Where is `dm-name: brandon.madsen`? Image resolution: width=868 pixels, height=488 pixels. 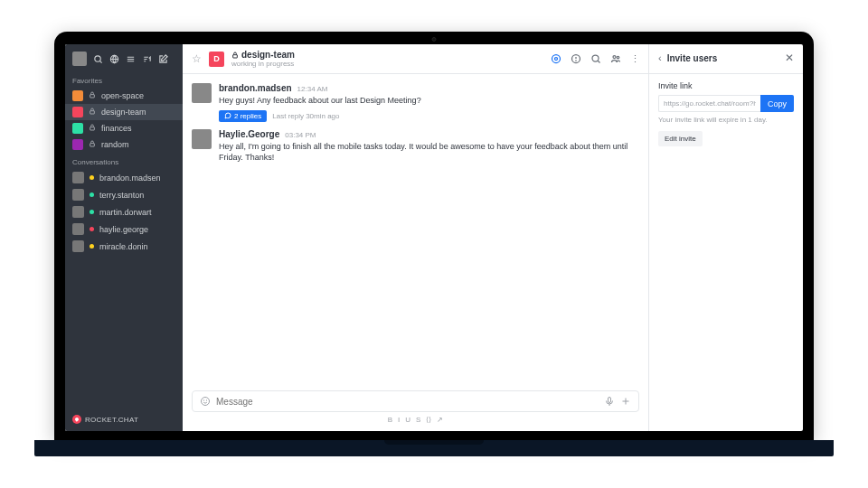
dm-name: brandon.madsen is located at coordinates (130, 178).